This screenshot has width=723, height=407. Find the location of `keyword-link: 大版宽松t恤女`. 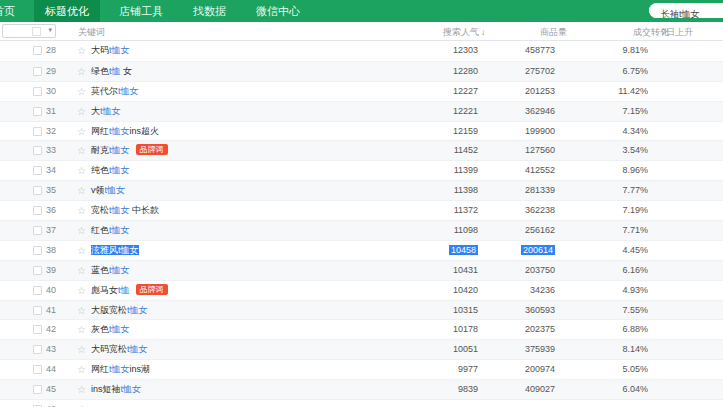

keyword-link: 大版宽松t恤女 is located at coordinates (120, 311).